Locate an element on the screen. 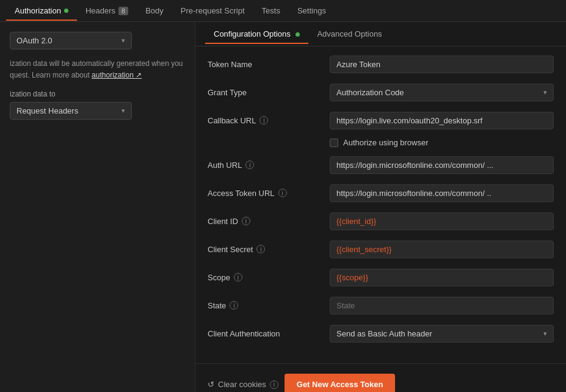 Image resolution: width=566 pixels, height=392 pixels. add-to-label: ization data to is located at coordinates (33, 94).